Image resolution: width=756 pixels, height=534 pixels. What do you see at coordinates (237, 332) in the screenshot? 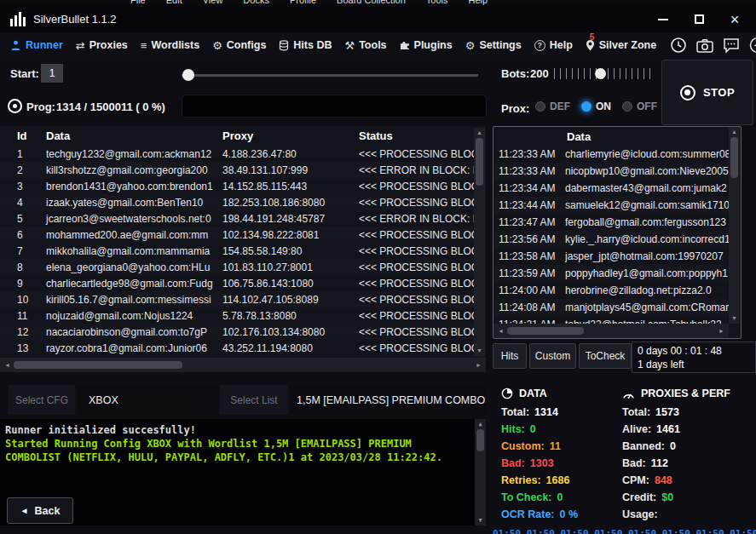
I see `runner-table-row: 12nacaciarobinson@gmail.com:to7gP102.176…` at bounding box center [237, 332].